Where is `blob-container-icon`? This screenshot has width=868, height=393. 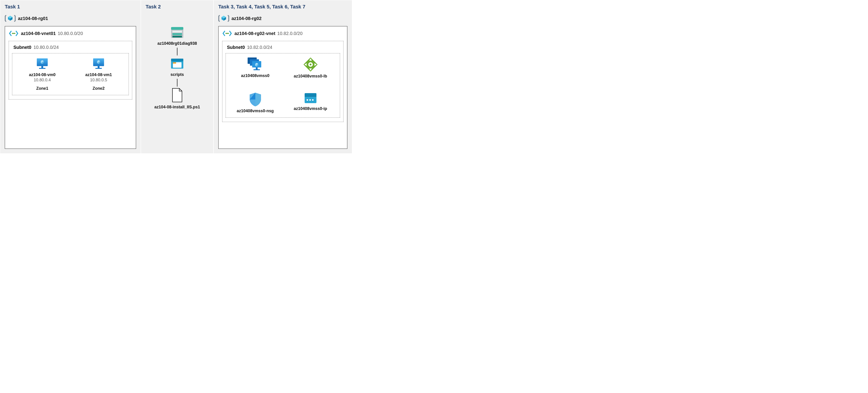
blob-container-icon is located at coordinates (177, 63).